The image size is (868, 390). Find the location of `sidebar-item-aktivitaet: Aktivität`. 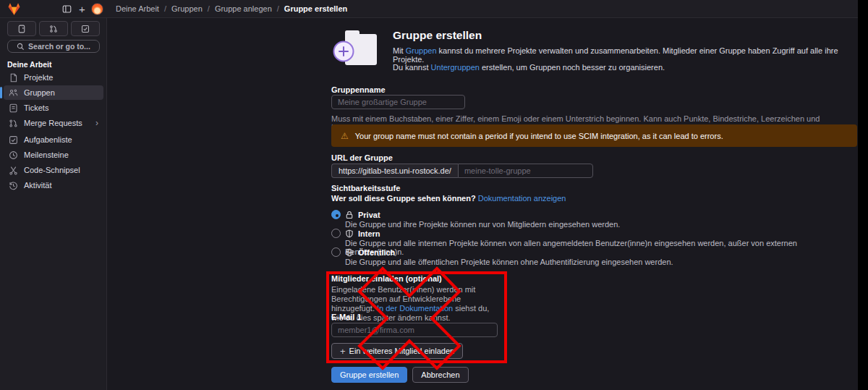

sidebar-item-aktivitaet: Aktivität is located at coordinates (54, 185).